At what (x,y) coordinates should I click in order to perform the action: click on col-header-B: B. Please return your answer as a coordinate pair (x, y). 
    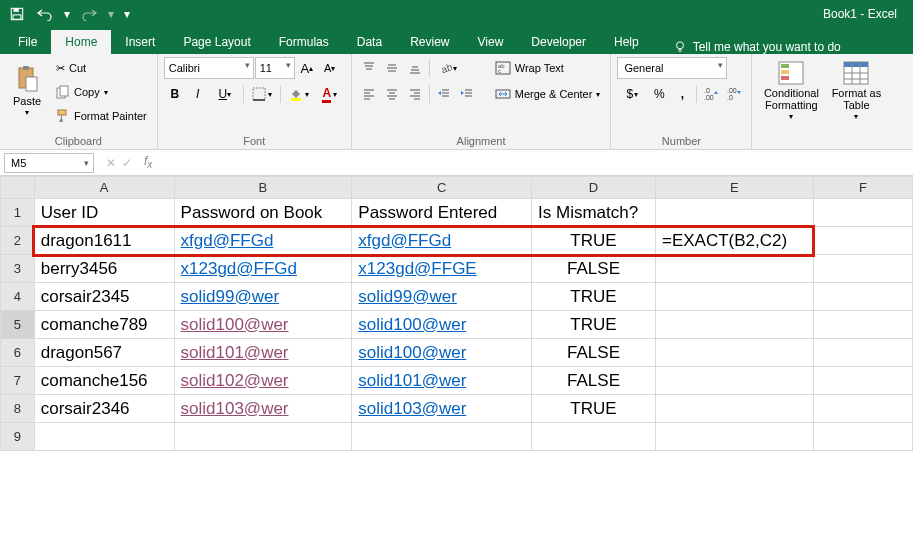
    Looking at the image, I should click on (263, 188).